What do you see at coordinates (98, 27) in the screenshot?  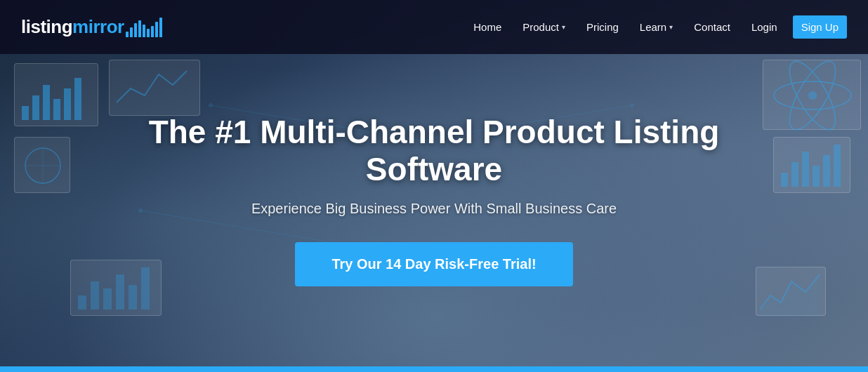 I see `logo-mirror: mirror` at bounding box center [98, 27].